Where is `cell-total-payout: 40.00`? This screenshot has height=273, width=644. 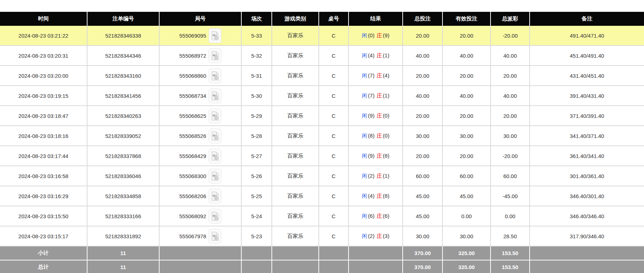 cell-total-payout: 40.00 is located at coordinates (510, 56).